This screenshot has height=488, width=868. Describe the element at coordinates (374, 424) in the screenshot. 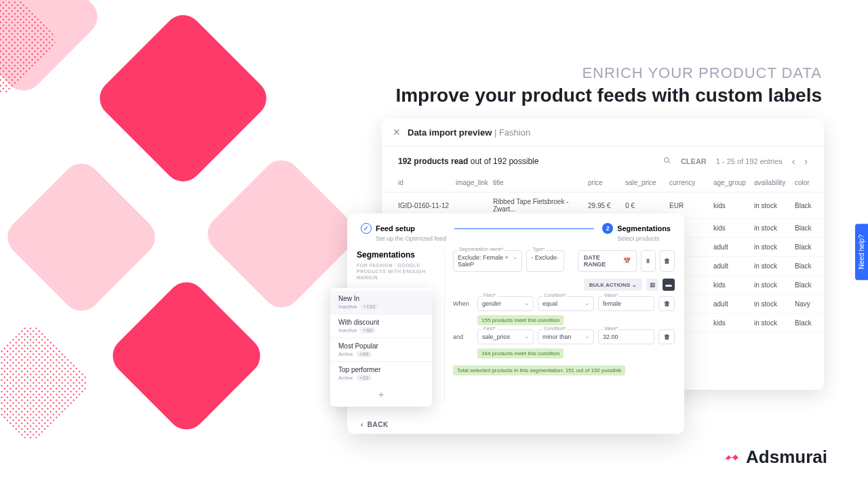

I see `back-button: ‹ BACK` at that location.